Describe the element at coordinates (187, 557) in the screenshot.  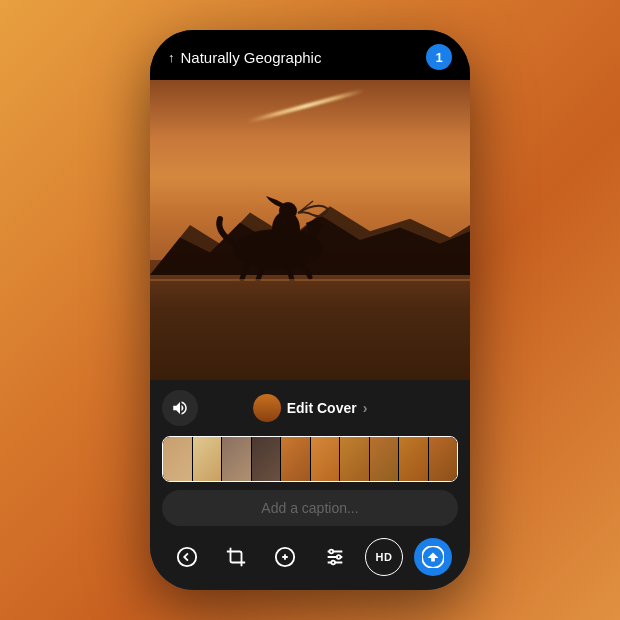
I see `back-button` at that location.